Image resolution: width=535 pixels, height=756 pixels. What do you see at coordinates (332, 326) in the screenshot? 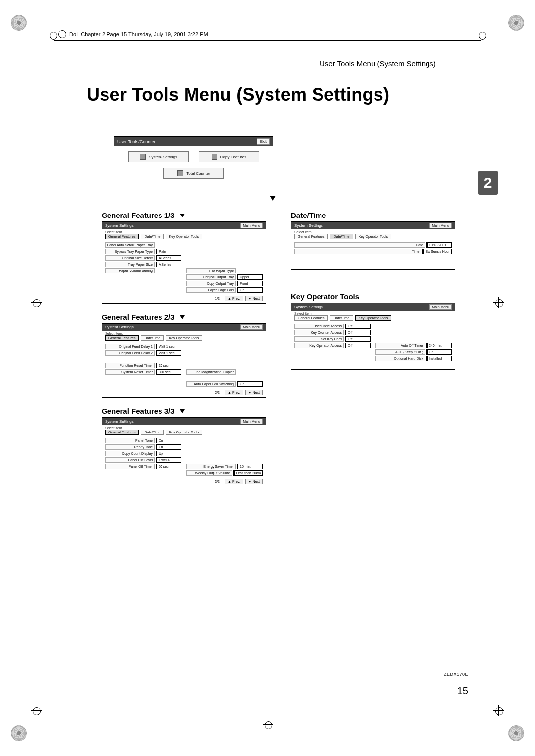
I see `setting-row: User Code AccessOff` at bounding box center [332, 326].